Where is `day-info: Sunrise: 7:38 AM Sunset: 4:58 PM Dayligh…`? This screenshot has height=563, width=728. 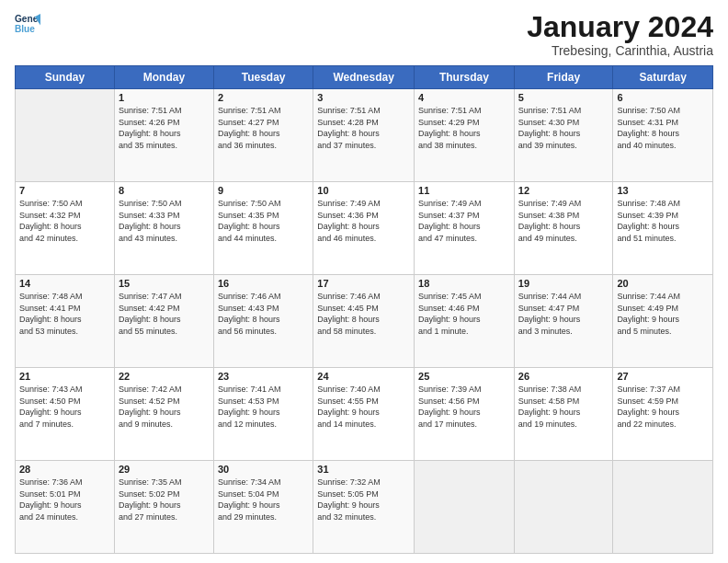 day-info: Sunrise: 7:38 AM Sunset: 4:58 PM Dayligh… is located at coordinates (564, 407).